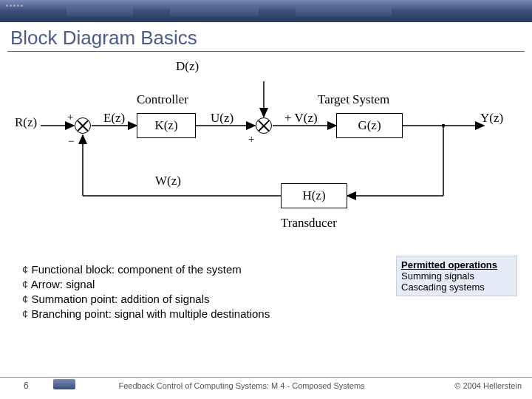 The image size is (532, 399). Describe the element at coordinates (64, 384) in the screenshot. I see `footer-segment` at that location.